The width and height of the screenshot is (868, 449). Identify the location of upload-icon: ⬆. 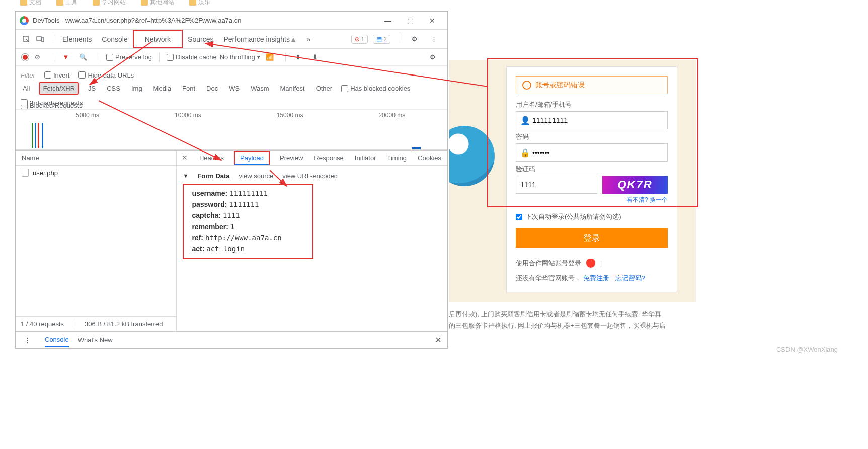
(298, 57).